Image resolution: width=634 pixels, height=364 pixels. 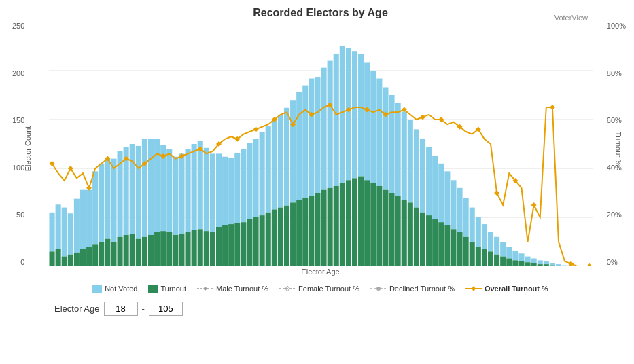 What do you see at coordinates (242, 289) in the screenshot?
I see `male-turnout-label: Male Turnout %` at bounding box center [242, 289].